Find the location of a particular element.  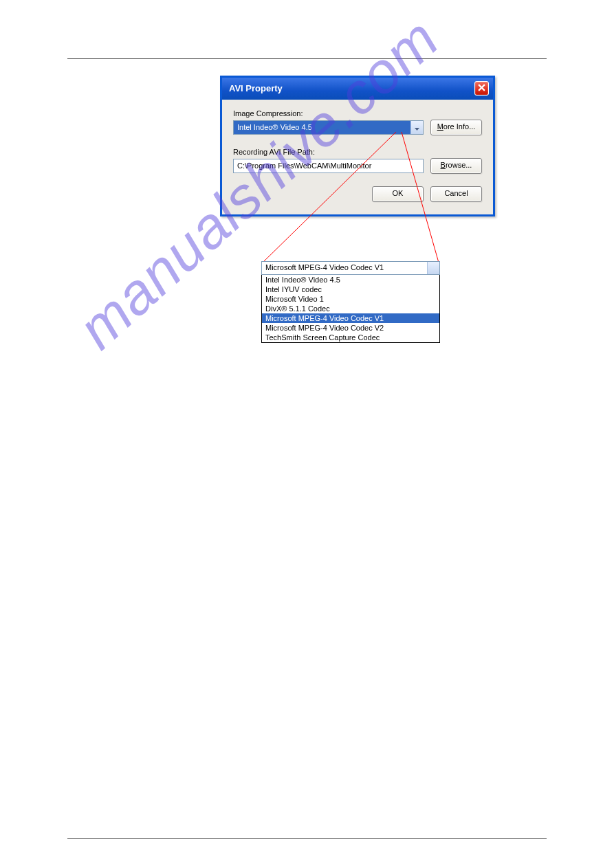

browse-text: rowse... is located at coordinates (459, 165).